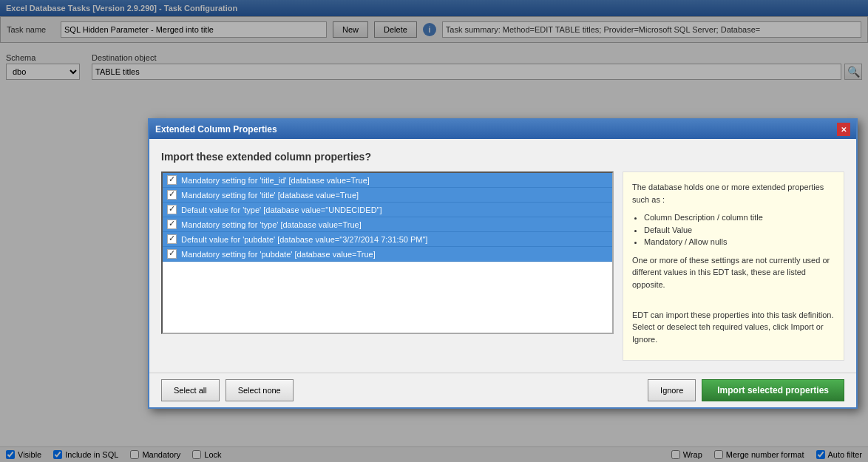 The width and height of the screenshot is (868, 462). What do you see at coordinates (739, 217) in the screenshot?
I see `info-bullet-1: Column Description / column title` at bounding box center [739, 217].